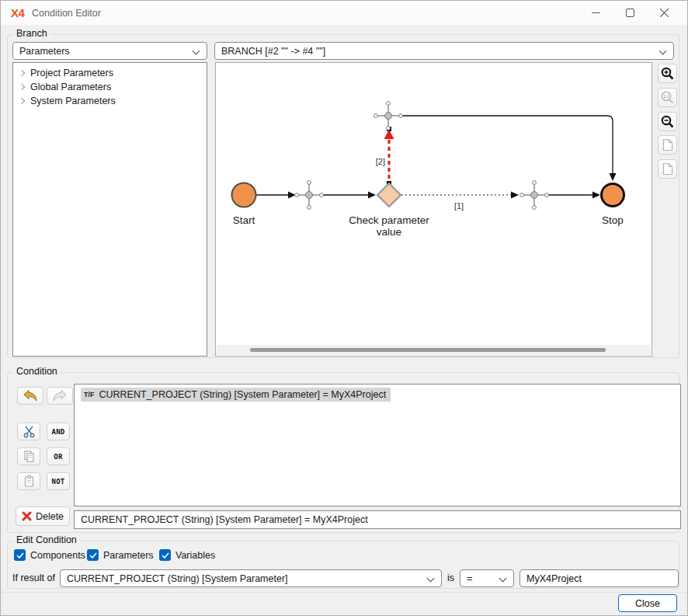 The image size is (688, 616). What do you see at coordinates (459, 206) in the screenshot?
I see `edge1-label: [1]` at bounding box center [459, 206].